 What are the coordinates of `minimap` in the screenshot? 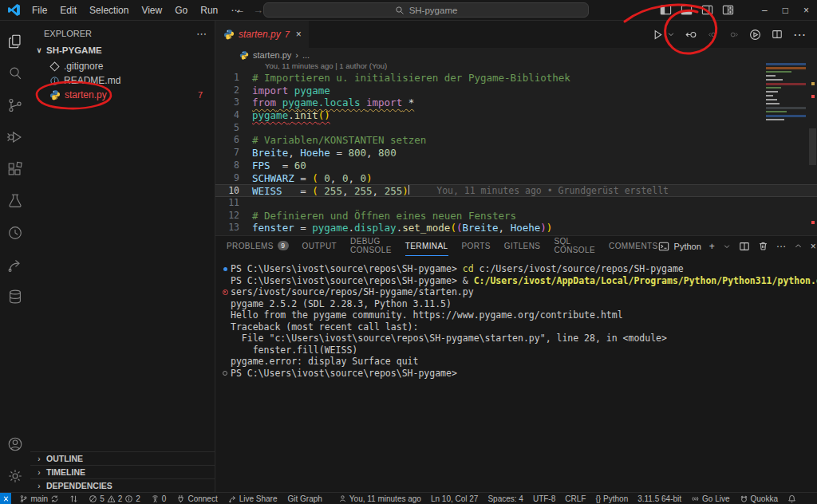 It's located at (786, 93).